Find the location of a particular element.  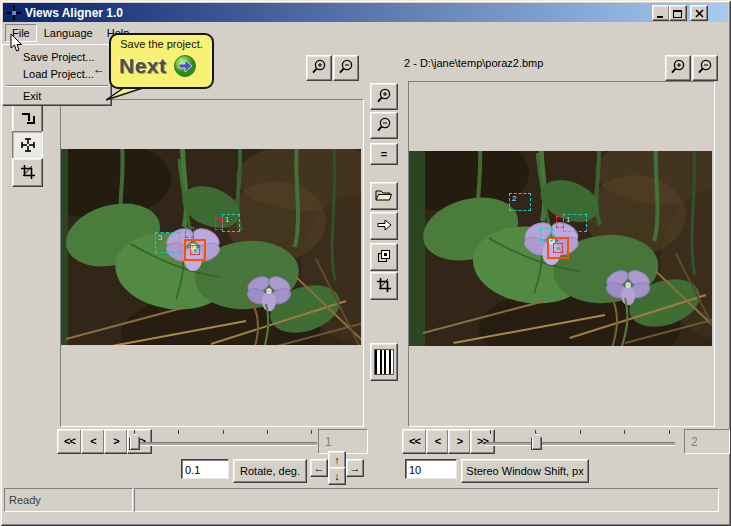

left-first-frame-button: << is located at coordinates (70, 442).